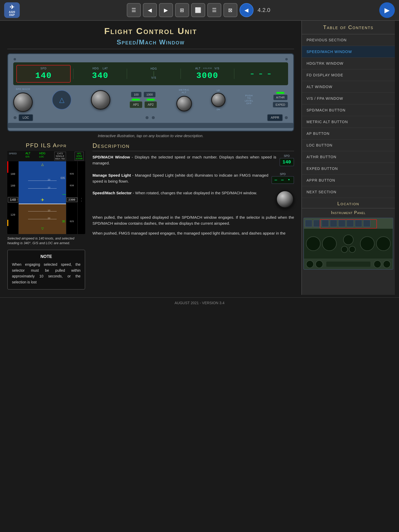 The height and width of the screenshot is (532, 399). I want to click on hdg-knob-label: HDG, so click(154, 69).